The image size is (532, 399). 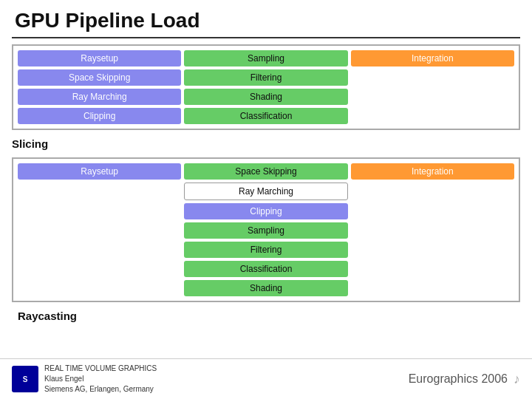 I want to click on footer-info: REAL TIME VOLUME GRAPHICS Klaus Engel Si…, so click(x=100, y=379).